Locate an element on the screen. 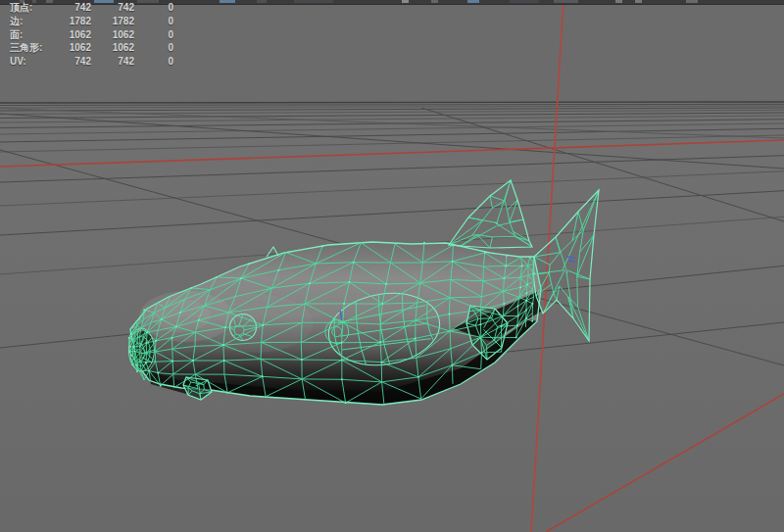 This screenshot has width=784, height=532. hud-label: 顶点: is located at coordinates (33, 8).